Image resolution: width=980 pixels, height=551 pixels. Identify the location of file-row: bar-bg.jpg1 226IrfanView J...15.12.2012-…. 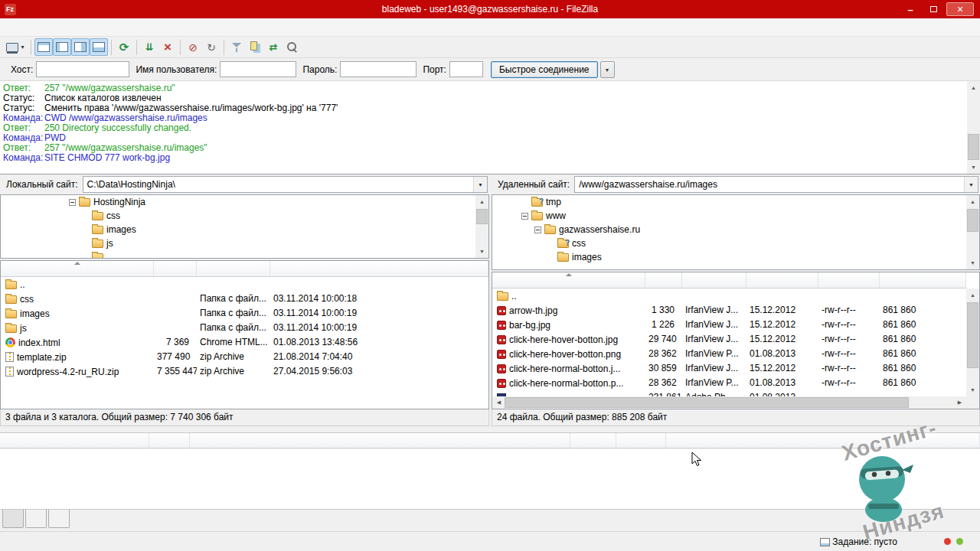
(729, 324).